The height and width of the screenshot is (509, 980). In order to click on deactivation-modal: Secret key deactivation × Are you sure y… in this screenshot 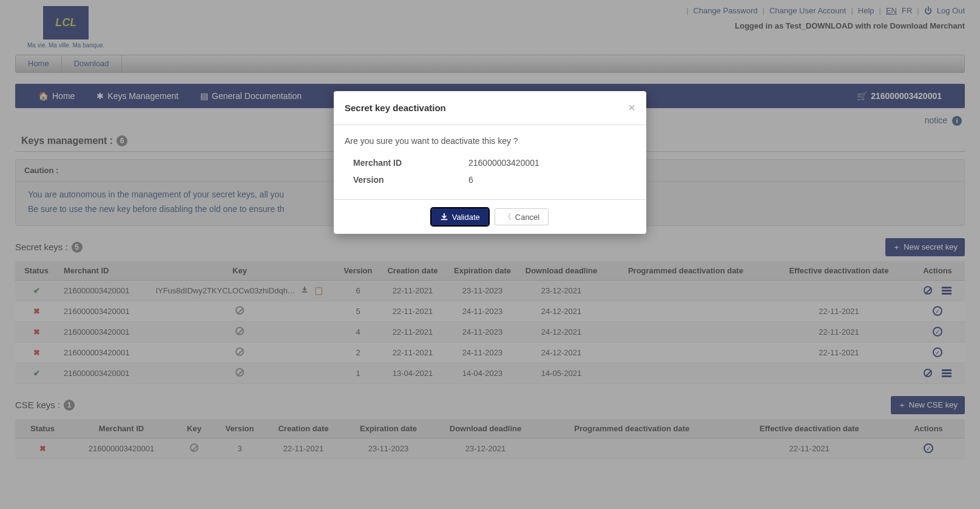, I will do `click(490, 163)`.